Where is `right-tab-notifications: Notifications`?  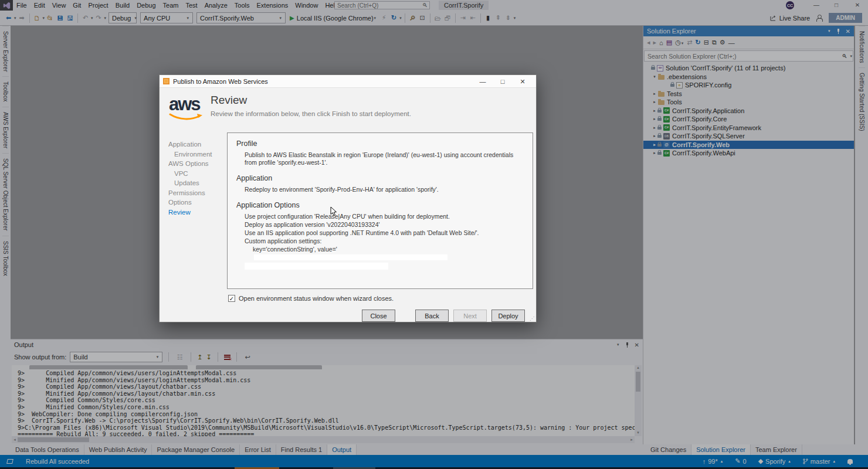 right-tab-notifications: Notifications is located at coordinates (862, 47).